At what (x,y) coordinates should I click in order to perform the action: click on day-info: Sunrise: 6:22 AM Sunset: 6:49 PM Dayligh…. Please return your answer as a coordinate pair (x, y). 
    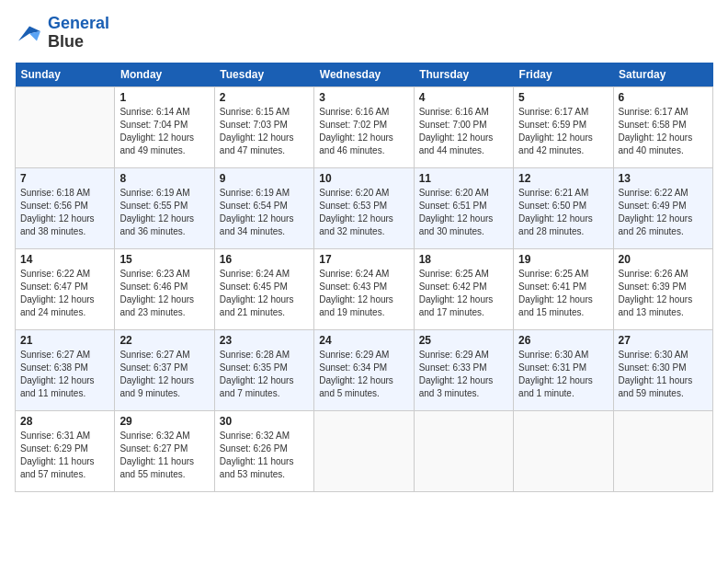
    Looking at the image, I should click on (664, 213).